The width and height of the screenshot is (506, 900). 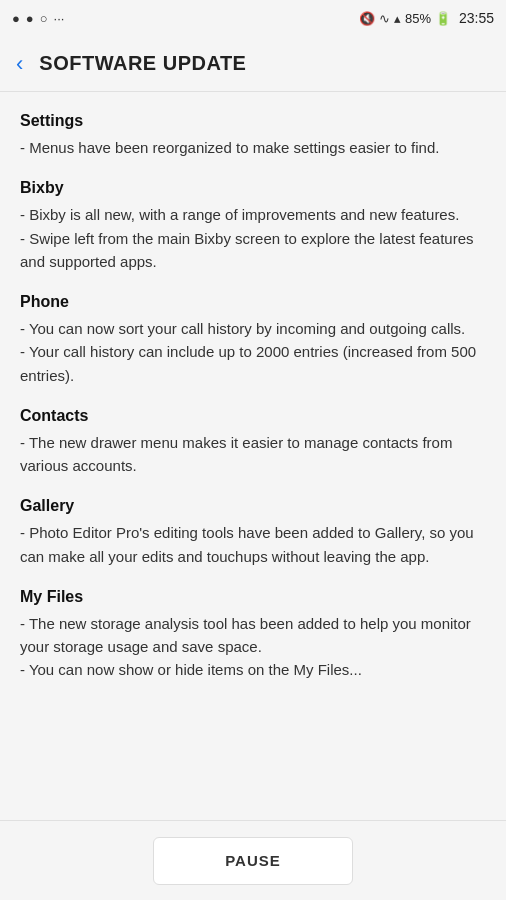 What do you see at coordinates (367, 18) in the screenshot?
I see `mute-icon: 🔇` at bounding box center [367, 18].